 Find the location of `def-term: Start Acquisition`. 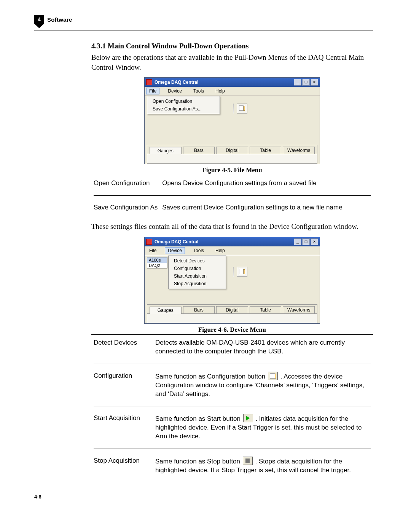

def-term: Start Acquisition is located at coordinates (122, 427).